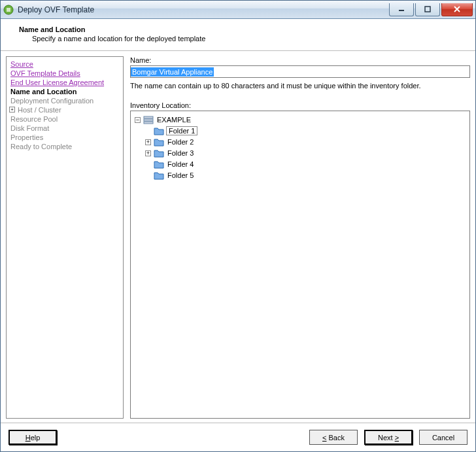  Describe the element at coordinates (457, 10) in the screenshot. I see `close-button` at that location.